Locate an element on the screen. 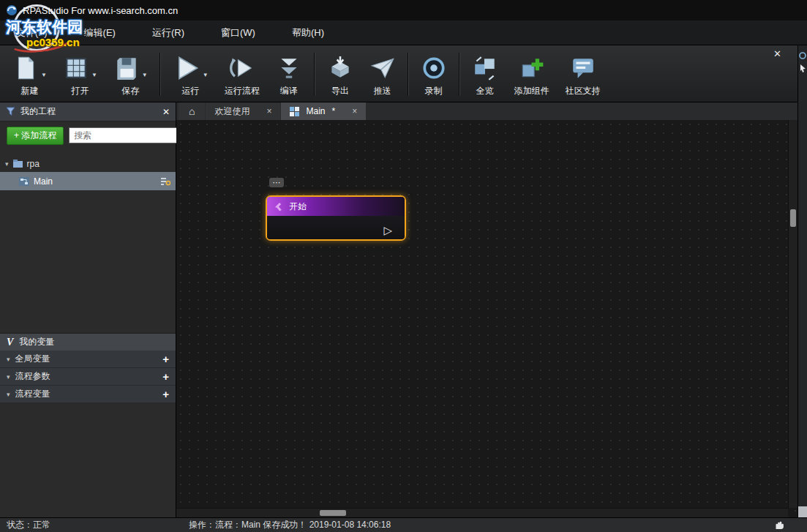  ellipsis-icon: ⋯ is located at coordinates (277, 182).